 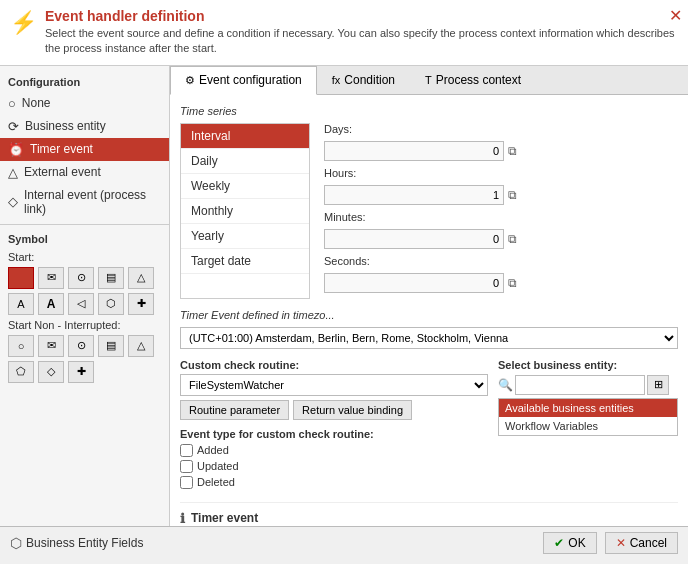 What do you see at coordinates (84, 278) in the screenshot?
I see `start-icon-grid: ✉ ⊙ ▤ △` at bounding box center [84, 278].